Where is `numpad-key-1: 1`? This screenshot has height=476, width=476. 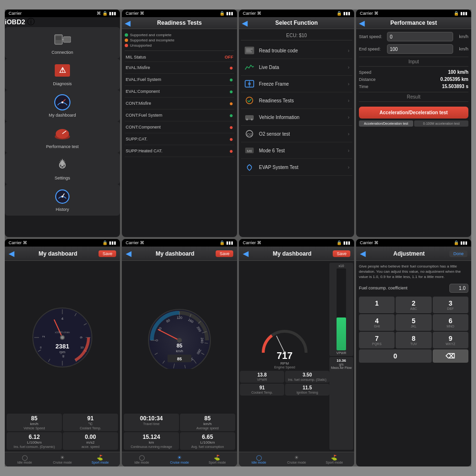 numpad-key-1: 1 is located at coordinates (377, 305).